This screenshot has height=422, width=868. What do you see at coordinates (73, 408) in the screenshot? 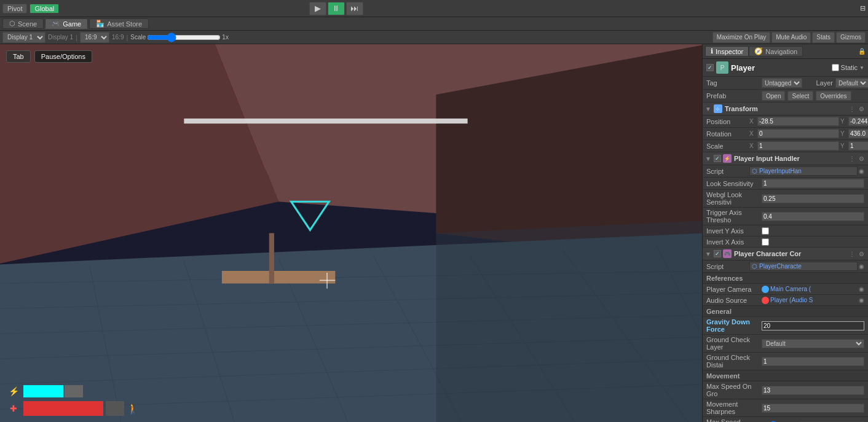
I see `hud-health-row: ✚ 🚶` at bounding box center [73, 408].